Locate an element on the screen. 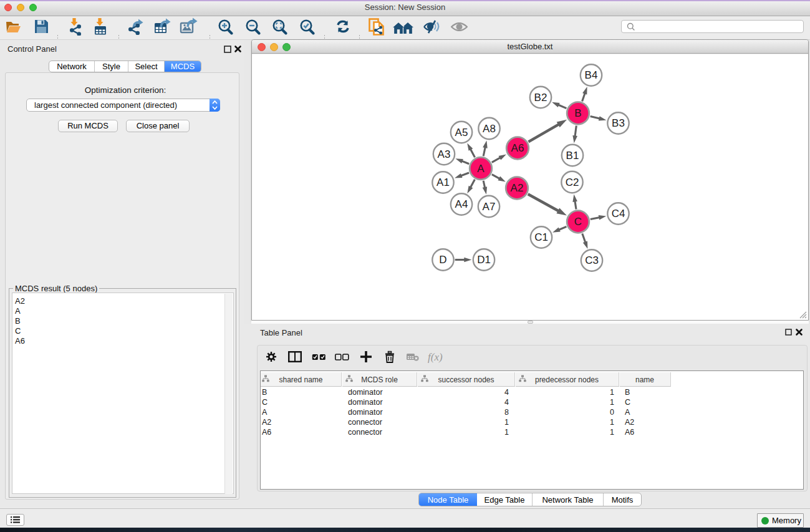  svg-text: B2 is located at coordinates (541, 97).